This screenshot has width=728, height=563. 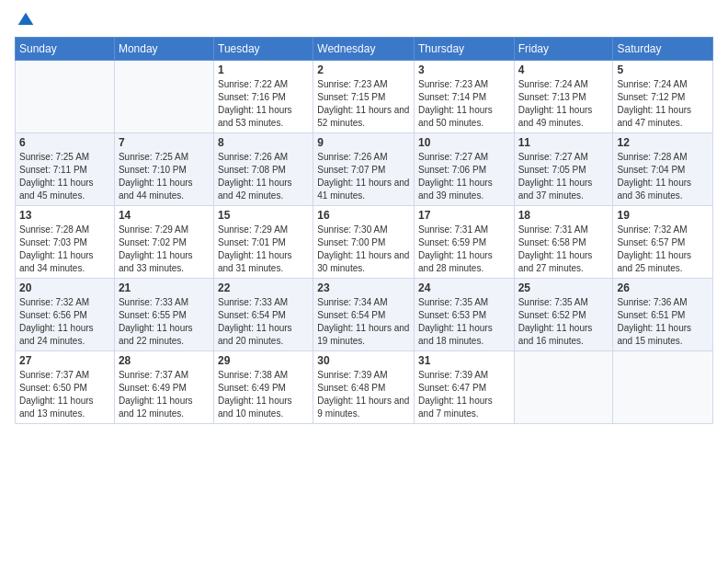 I want to click on day-info: Sunrise: 7:31 AM Sunset: 6:58 PM Dayligh…, so click(x=564, y=249).